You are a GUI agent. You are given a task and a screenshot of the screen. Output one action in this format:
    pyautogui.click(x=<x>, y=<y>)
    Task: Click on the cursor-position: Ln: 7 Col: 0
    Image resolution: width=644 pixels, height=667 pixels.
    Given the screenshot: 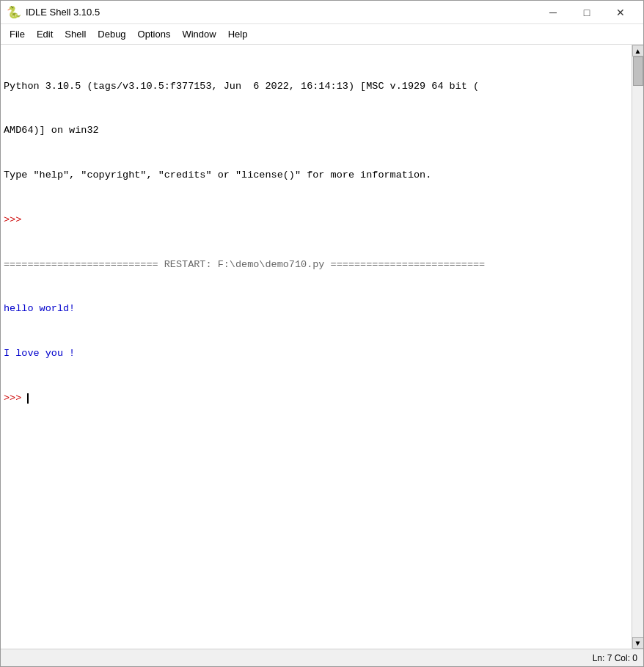 What is the action you would take?
    pyautogui.click(x=615, y=658)
    